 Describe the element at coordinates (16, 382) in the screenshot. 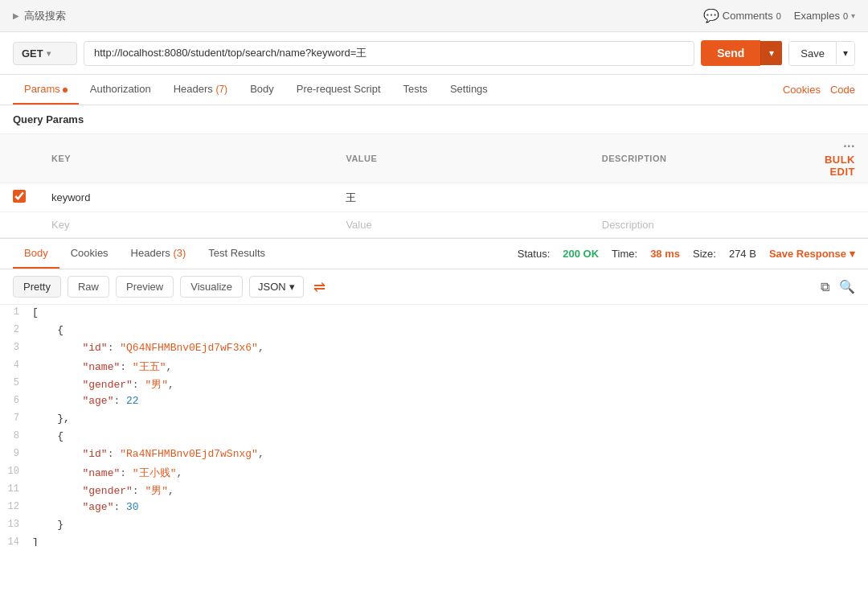

I see `line-number: 5` at that location.